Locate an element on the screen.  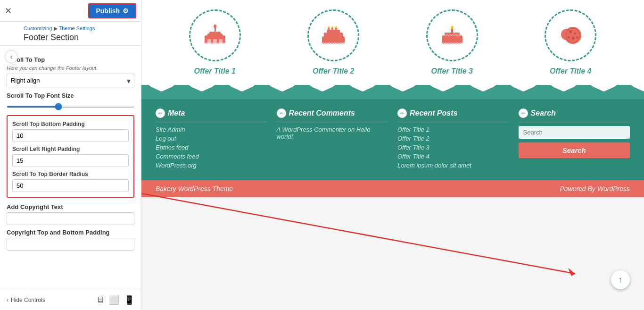
post-link-2: Offer Title 2 is located at coordinates (454, 139).